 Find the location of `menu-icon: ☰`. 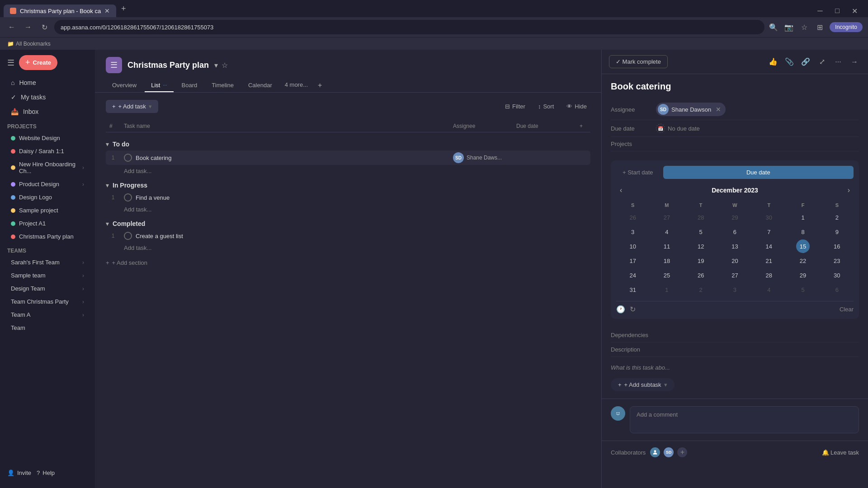

menu-icon: ☰ is located at coordinates (11, 63).